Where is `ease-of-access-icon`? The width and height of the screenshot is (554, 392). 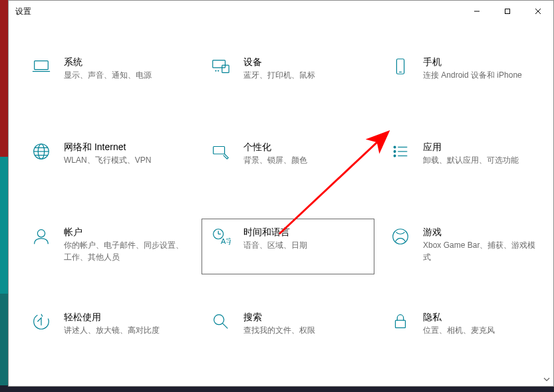
ease-of-access-icon is located at coordinates (41, 322).